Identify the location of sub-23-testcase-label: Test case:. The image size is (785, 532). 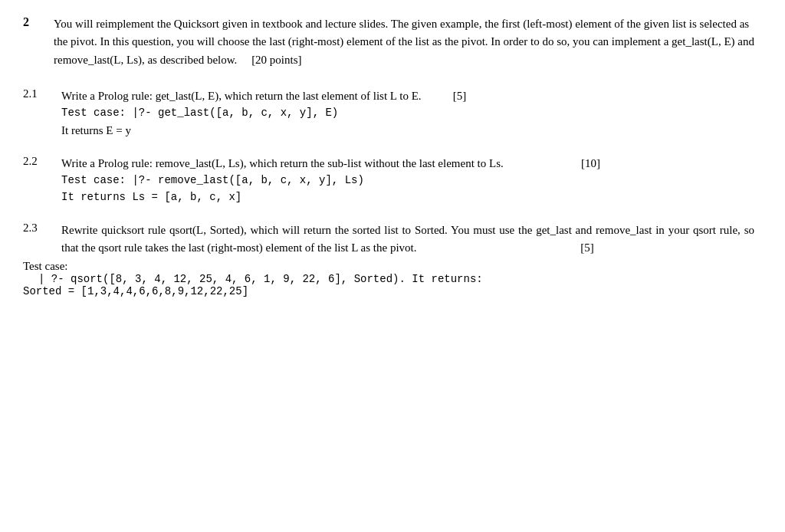
(389, 267).